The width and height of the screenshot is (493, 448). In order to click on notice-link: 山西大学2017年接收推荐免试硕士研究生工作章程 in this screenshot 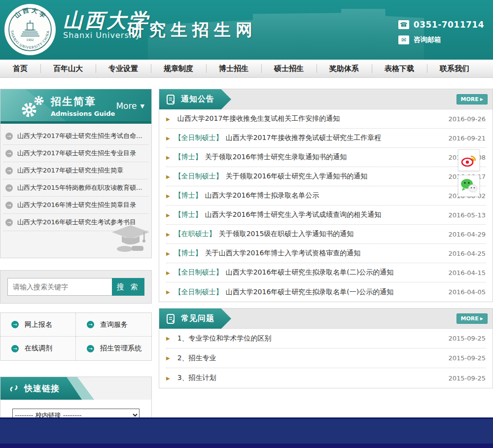, I will do `click(304, 138)`.